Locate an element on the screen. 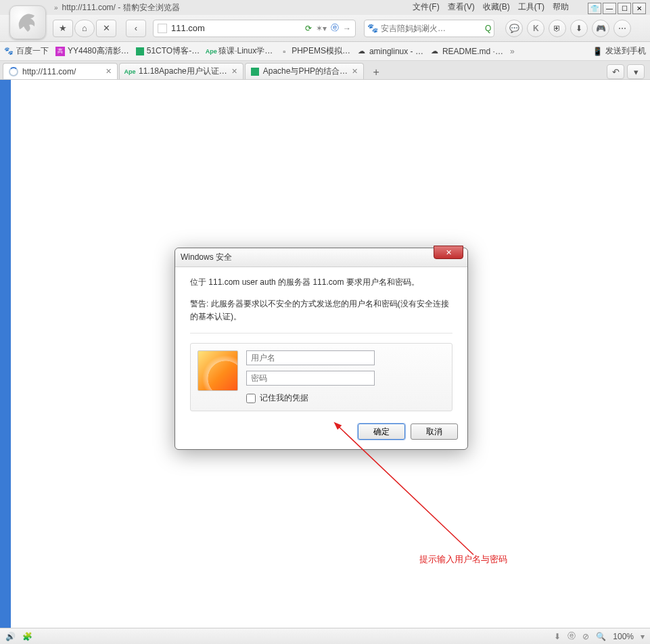 This screenshot has width=650, height=644. window-title: http://111.com/ - 猎豹安全浏览器 is located at coordinates (121, 8).